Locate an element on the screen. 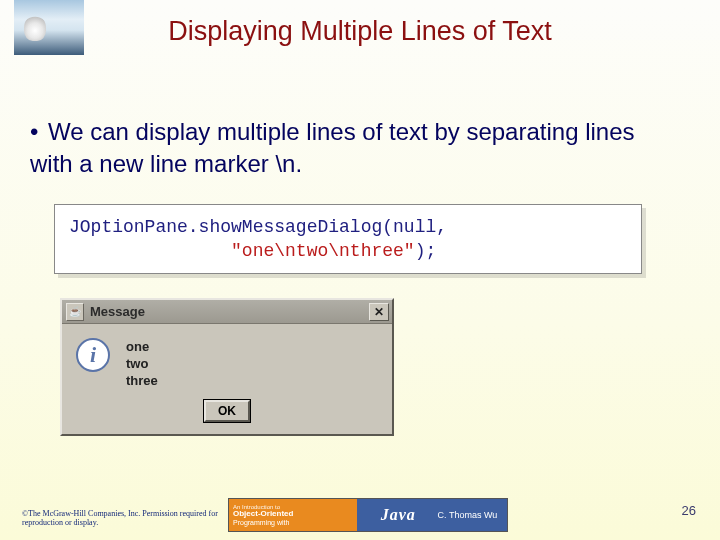 This screenshot has height=540, width=720. info-icon: i is located at coordinates (93, 355).